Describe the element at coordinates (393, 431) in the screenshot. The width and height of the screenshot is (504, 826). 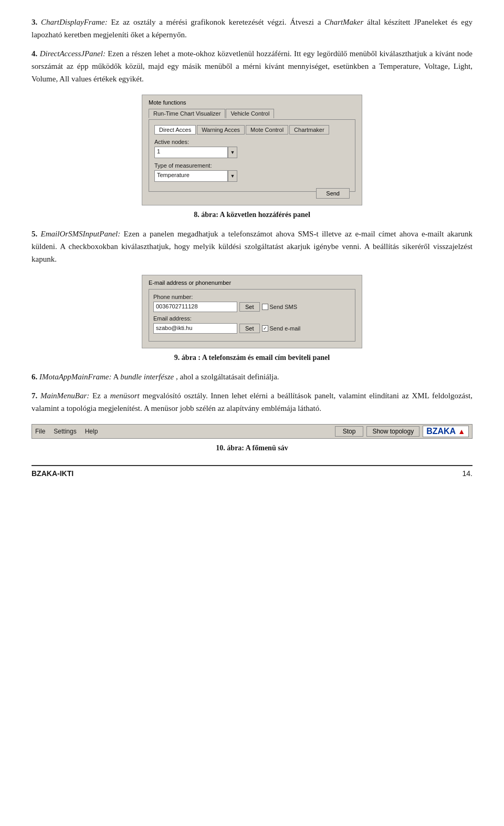
I see `show-topology-button: Show topology` at that location.